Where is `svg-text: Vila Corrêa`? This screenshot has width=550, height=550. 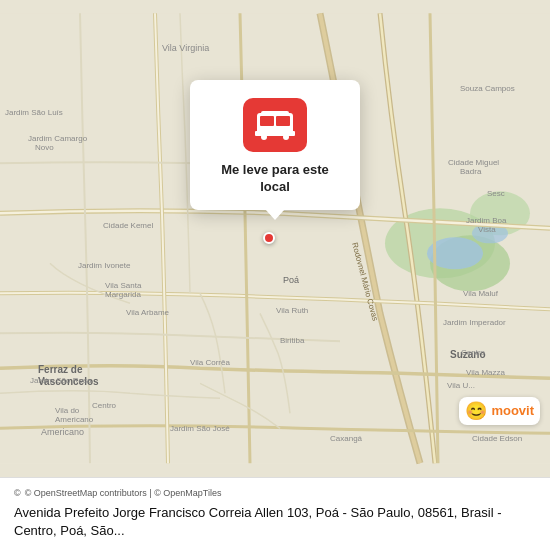
svg-text: Vila Corrêa is located at coordinates (210, 362).